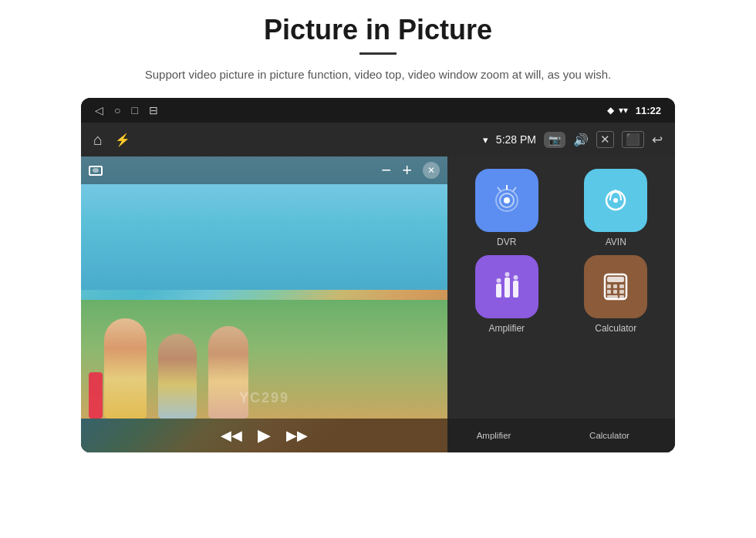 This screenshot has height=538, width=756. I want to click on location-icon: ◆, so click(611, 110).